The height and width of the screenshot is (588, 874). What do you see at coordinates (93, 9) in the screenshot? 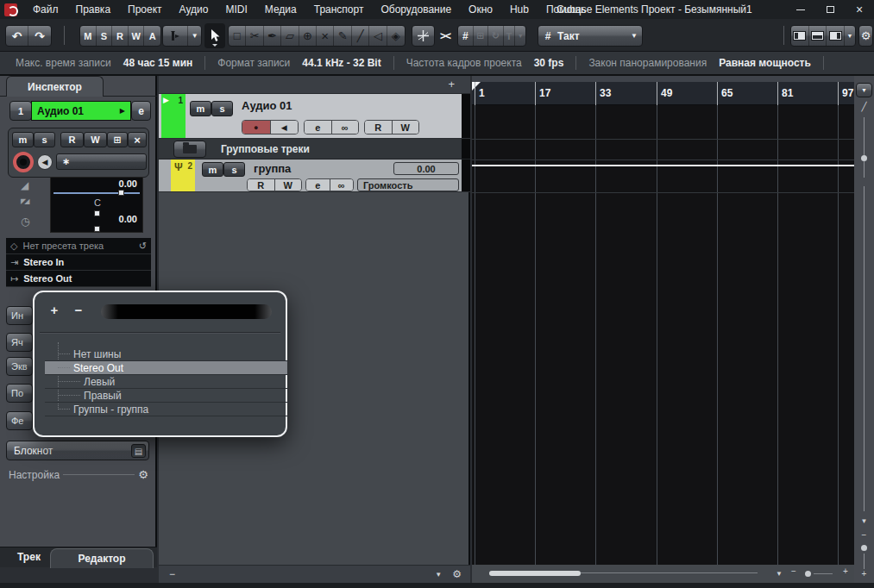
I see `menu-edit: Правка` at bounding box center [93, 9].